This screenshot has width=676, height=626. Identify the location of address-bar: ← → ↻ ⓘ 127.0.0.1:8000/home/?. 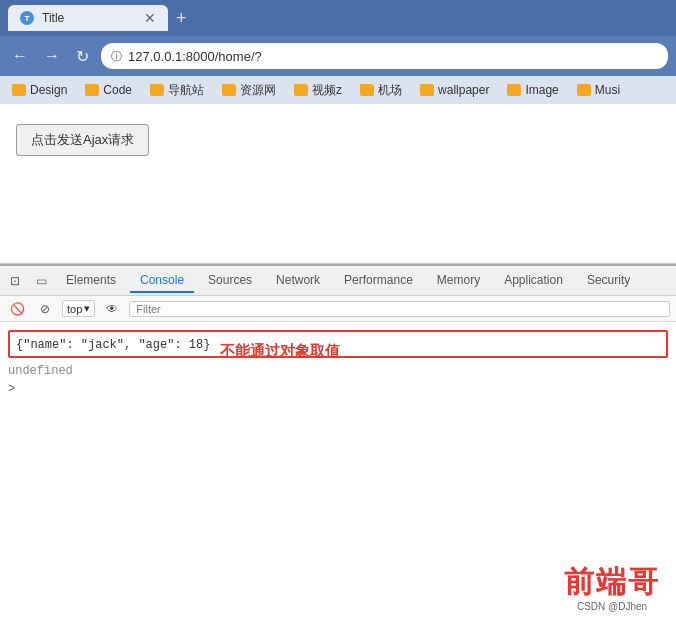
(338, 56).